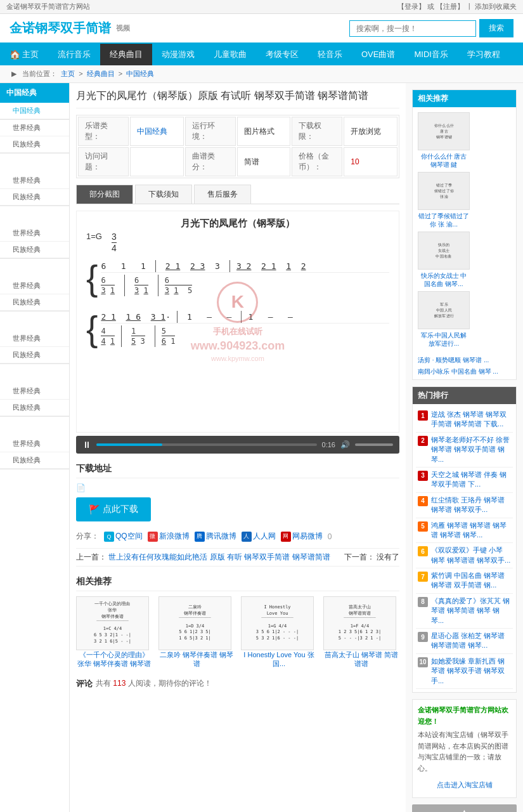  Describe the element at coordinates (169, 336) in the screenshot. I see `bar-6-lower: 56 1` at that location.